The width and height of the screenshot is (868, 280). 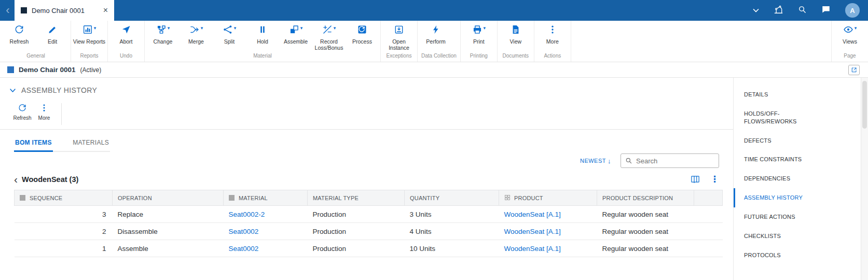 What do you see at coordinates (65, 10) in the screenshot?
I see `app-tab-title: Demo Chair 0001` at bounding box center [65, 10].